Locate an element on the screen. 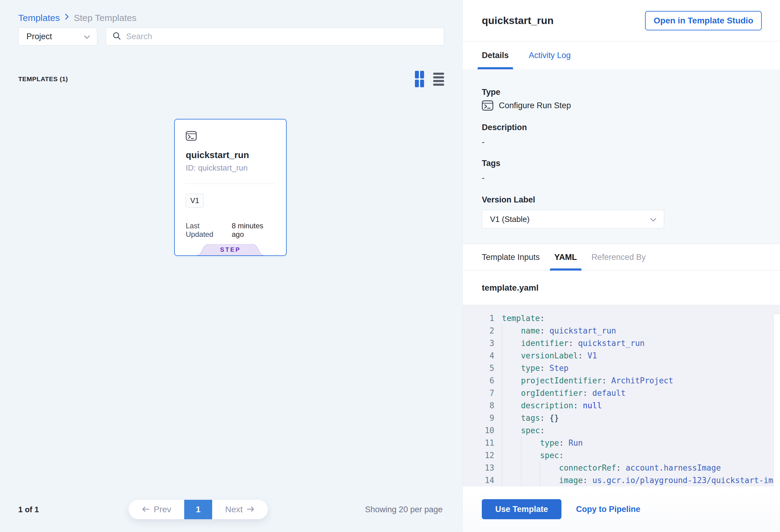  yaml-code-line: 14image: us.gcr.io/playground-123/quicks… is located at coordinates (621, 480).